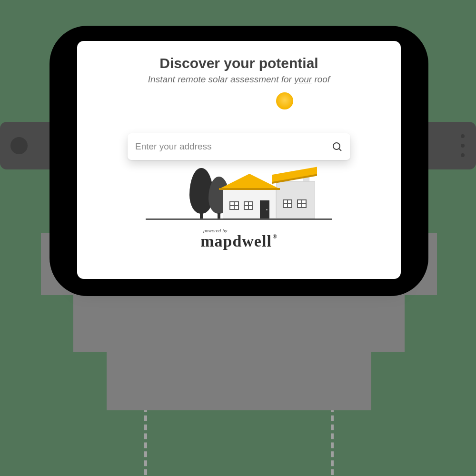 The image size is (476, 476). I want to click on brand-name: mapdwell, so click(236, 241).